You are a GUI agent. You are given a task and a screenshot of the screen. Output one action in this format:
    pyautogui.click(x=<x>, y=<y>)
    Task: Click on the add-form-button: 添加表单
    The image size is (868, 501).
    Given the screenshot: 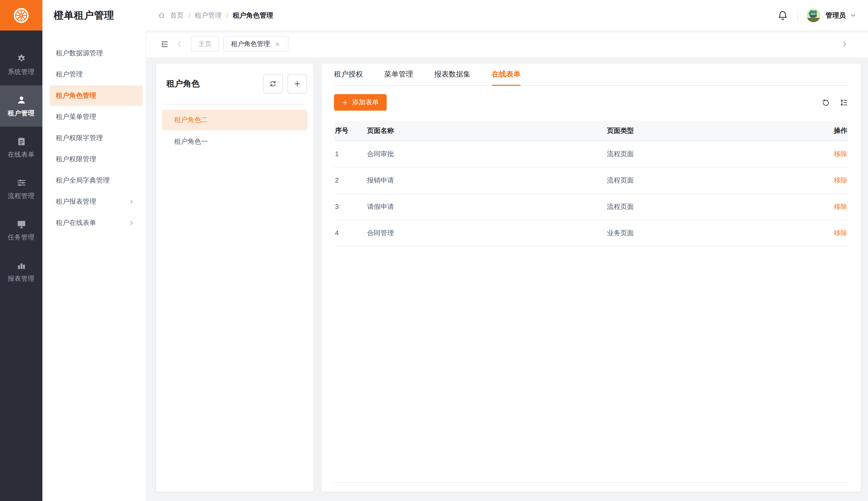 What is the action you would take?
    pyautogui.click(x=361, y=103)
    